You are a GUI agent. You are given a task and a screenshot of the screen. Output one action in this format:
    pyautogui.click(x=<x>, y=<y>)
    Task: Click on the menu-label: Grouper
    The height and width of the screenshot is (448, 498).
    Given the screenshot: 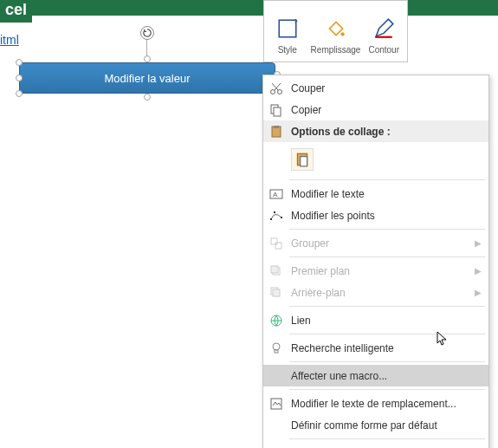 What is the action you would take?
    pyautogui.click(x=310, y=243)
    